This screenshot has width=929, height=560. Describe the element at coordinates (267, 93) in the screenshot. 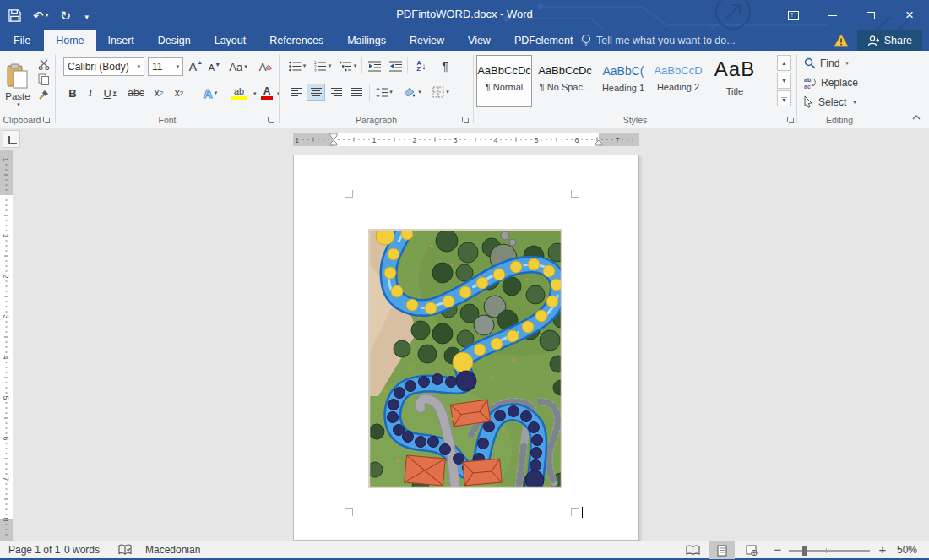

I see `font-color-button: A` at that location.